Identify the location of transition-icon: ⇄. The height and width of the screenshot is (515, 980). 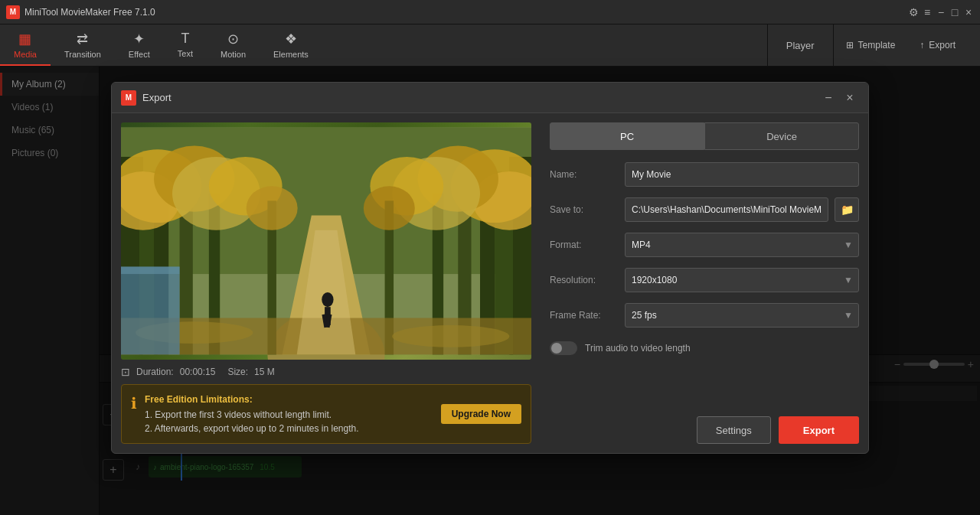
(83, 39).